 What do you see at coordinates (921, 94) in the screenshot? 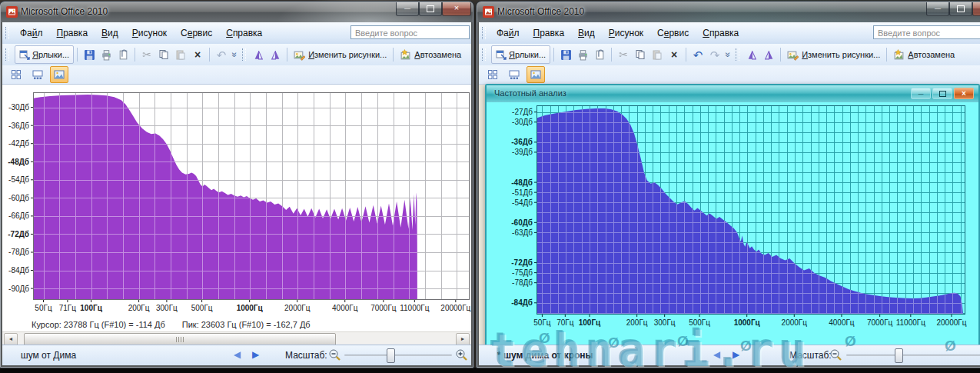
I see `minimize-icon: —` at bounding box center [921, 94].